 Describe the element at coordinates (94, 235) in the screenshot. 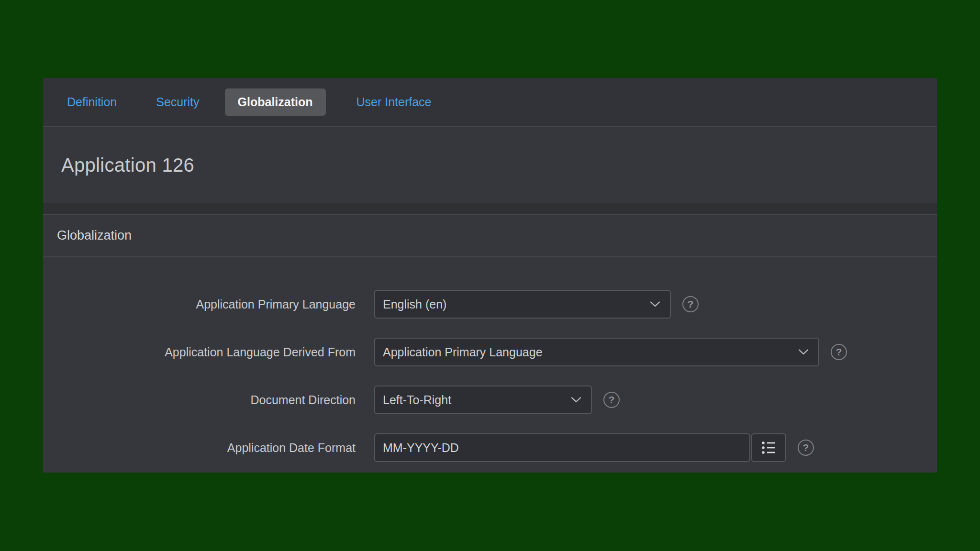

I see `section-title: Globalization` at that location.